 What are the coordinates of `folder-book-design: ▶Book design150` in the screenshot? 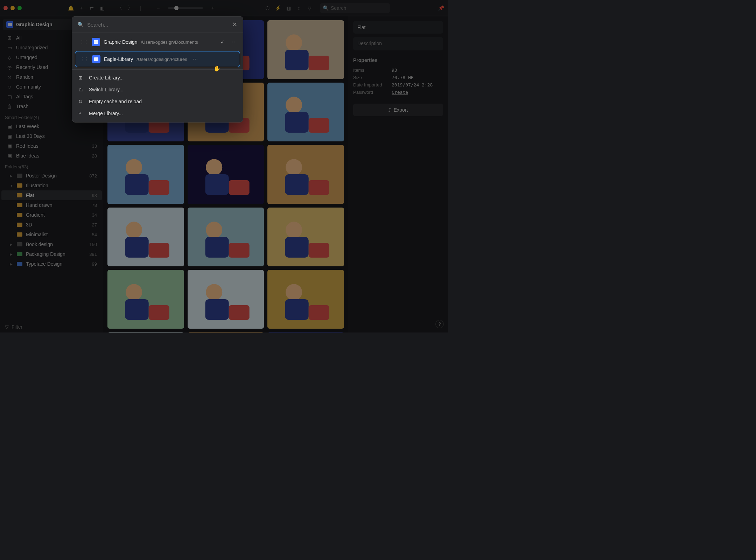 It's located at (52, 244).